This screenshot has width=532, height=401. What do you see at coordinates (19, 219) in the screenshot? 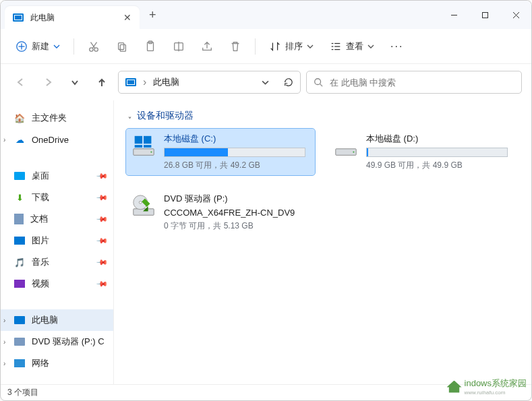
I see `document-icon` at bounding box center [19, 219].